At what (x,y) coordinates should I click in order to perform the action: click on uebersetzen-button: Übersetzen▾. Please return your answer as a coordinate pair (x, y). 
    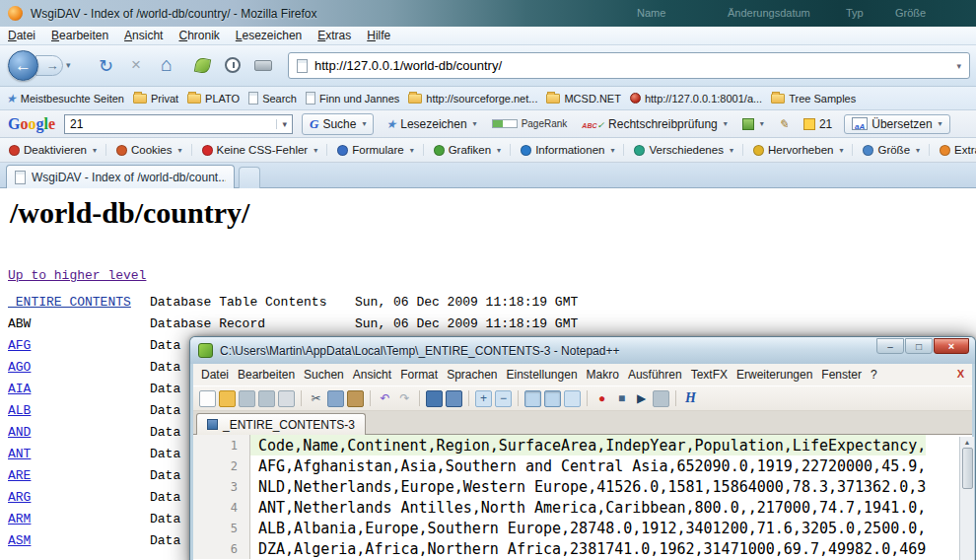
    Looking at the image, I should click on (897, 124).